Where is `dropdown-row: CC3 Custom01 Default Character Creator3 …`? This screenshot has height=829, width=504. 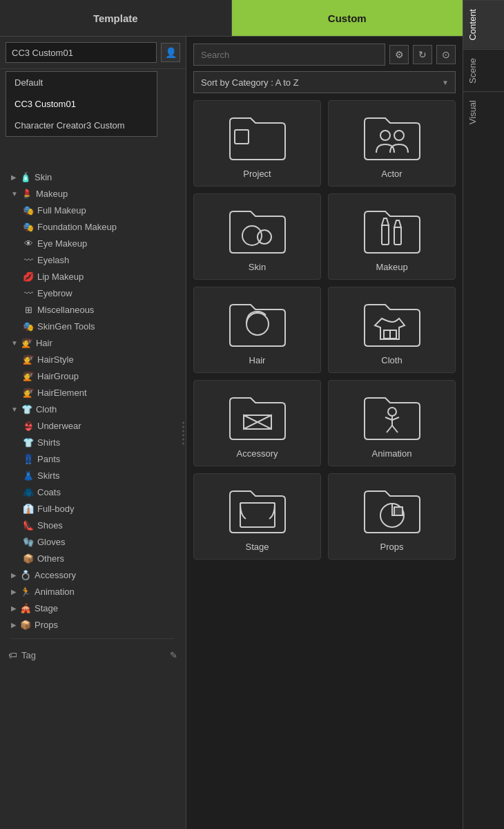
dropdown-row: CC3 Custom01 Default Character Creator3 … is located at coordinates (93, 53).